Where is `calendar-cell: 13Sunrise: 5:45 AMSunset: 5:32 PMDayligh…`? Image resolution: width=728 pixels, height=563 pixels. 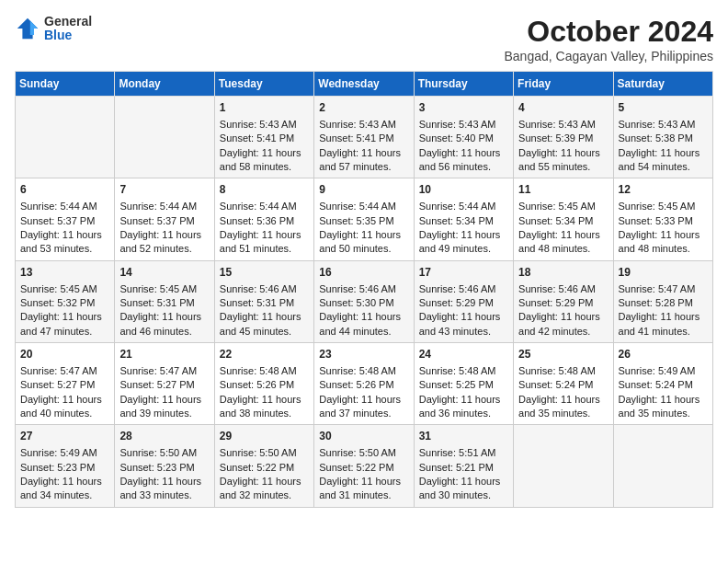 calendar-cell: 13Sunrise: 5:45 AMSunset: 5:32 PMDayligh… is located at coordinates (65, 302).